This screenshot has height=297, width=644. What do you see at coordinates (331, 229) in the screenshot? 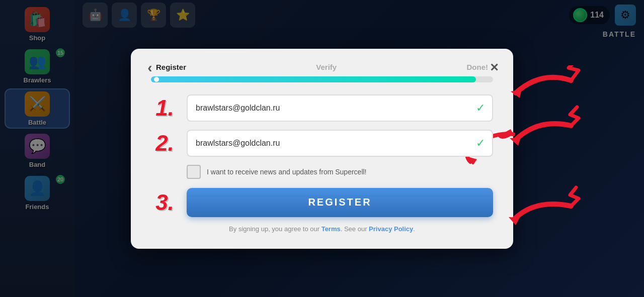
I see `terms-link: Terms` at bounding box center [331, 229].